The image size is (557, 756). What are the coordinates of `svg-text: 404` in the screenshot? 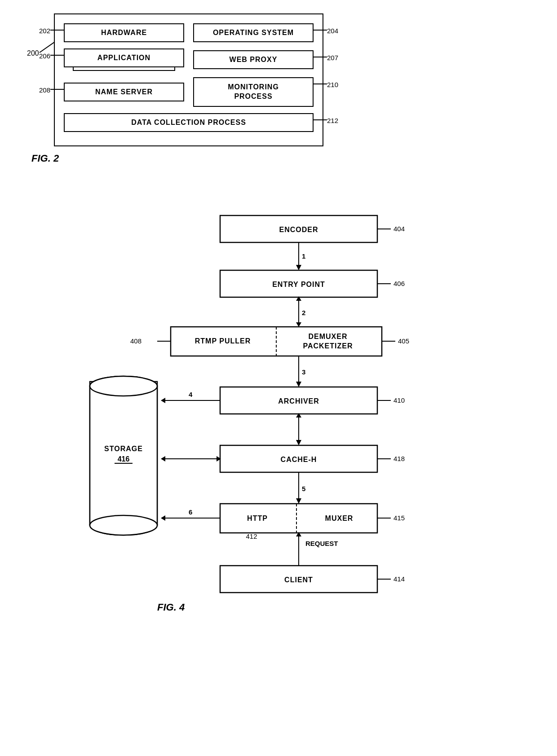 It's located at (399, 229).